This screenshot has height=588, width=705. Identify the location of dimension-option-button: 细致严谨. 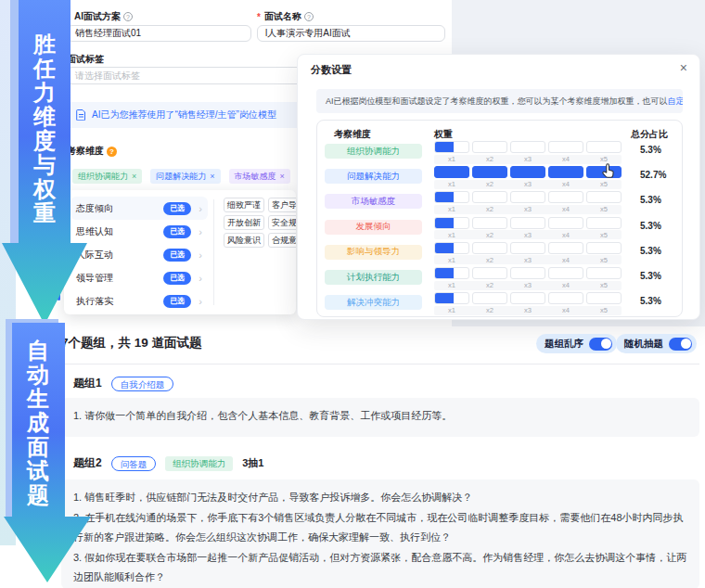
(244, 205).